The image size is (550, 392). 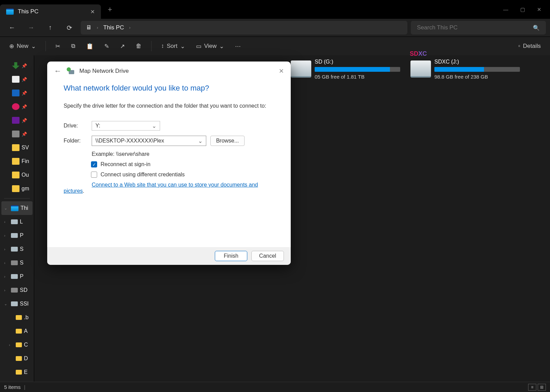 I want to click on tab-this-pc: This PC ✕, so click(x=51, y=12).